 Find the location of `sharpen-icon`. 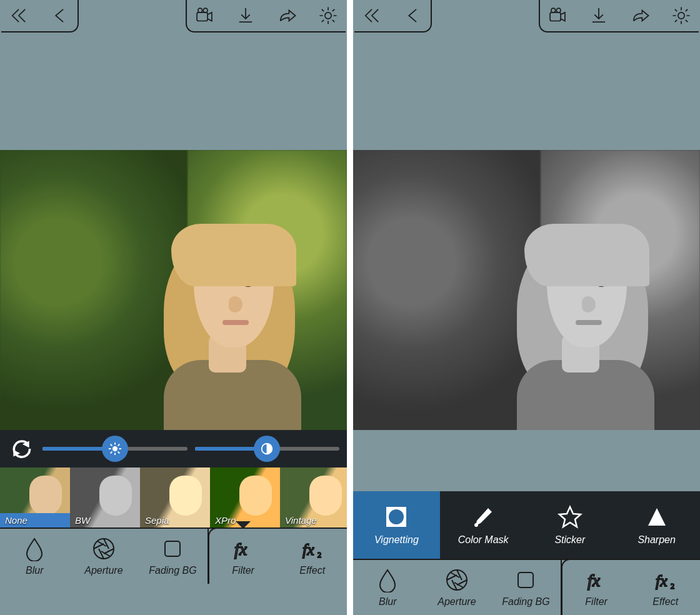

sharpen-icon is located at coordinates (657, 517).